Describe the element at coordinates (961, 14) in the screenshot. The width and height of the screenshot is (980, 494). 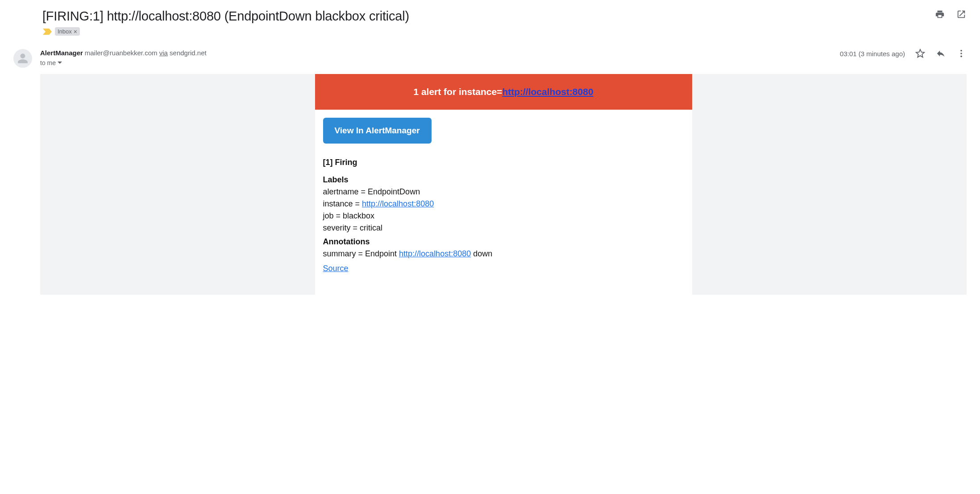
I see `open-in-new-icon` at that location.